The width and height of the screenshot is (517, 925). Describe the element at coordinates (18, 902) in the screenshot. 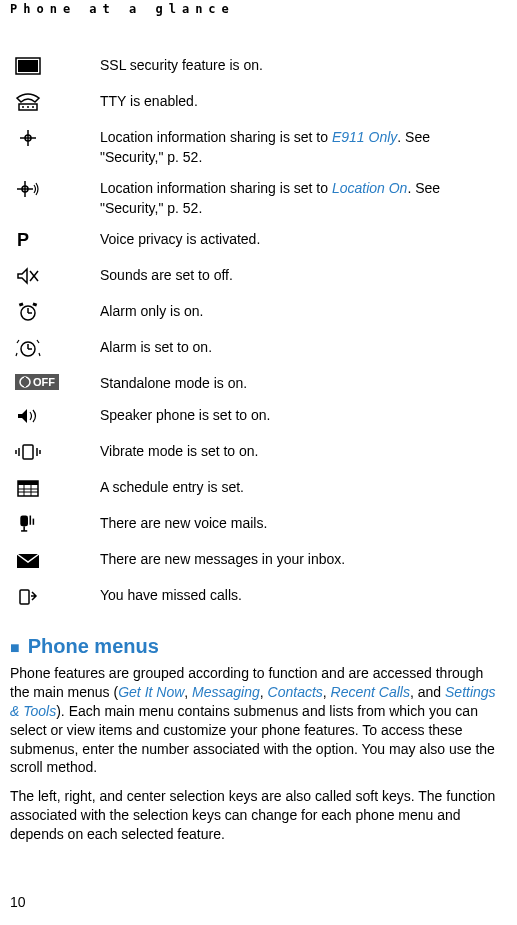

I see `page-number: 10` at that location.